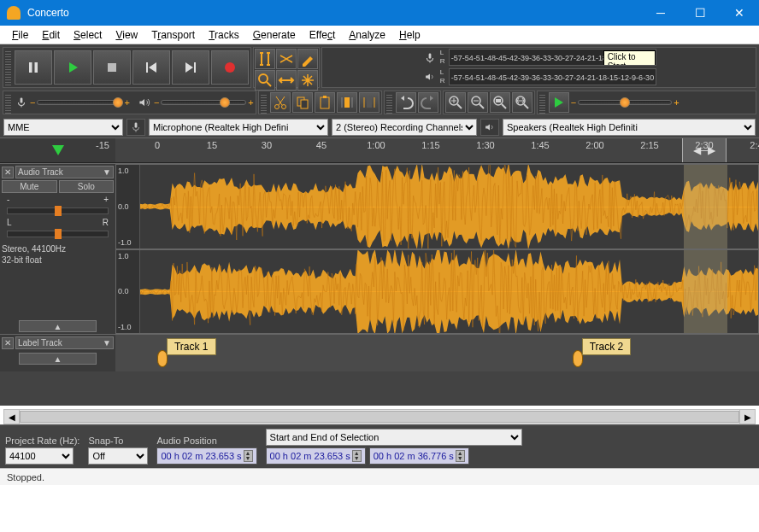 The image size is (759, 532). Describe the element at coordinates (207, 456) in the screenshot. I see `audio-position-spinner: 00 h 02 m 23.653 s▲▼` at that location.